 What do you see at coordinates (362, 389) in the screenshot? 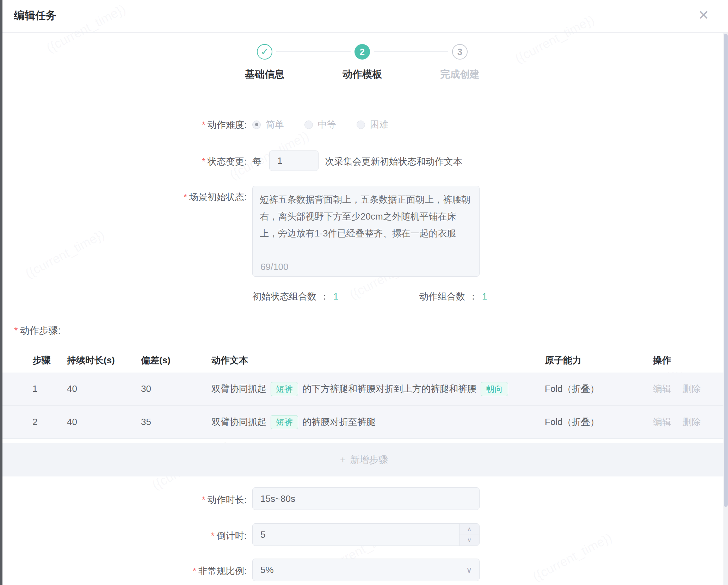
I see `cell-action-text: 双臂协同抓起 短裤 的下方裤腿和裤腰对折到上方的裤腿和裤腰 朝向` at bounding box center [362, 389].